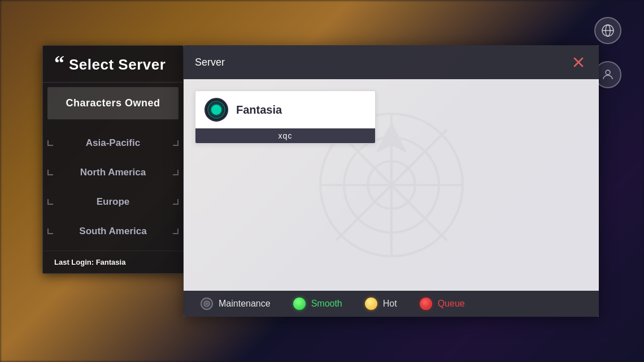 The height and width of the screenshot is (362, 644). What do you see at coordinates (285, 110) in the screenshot?
I see `server-card-main: Fantasia` at bounding box center [285, 110].